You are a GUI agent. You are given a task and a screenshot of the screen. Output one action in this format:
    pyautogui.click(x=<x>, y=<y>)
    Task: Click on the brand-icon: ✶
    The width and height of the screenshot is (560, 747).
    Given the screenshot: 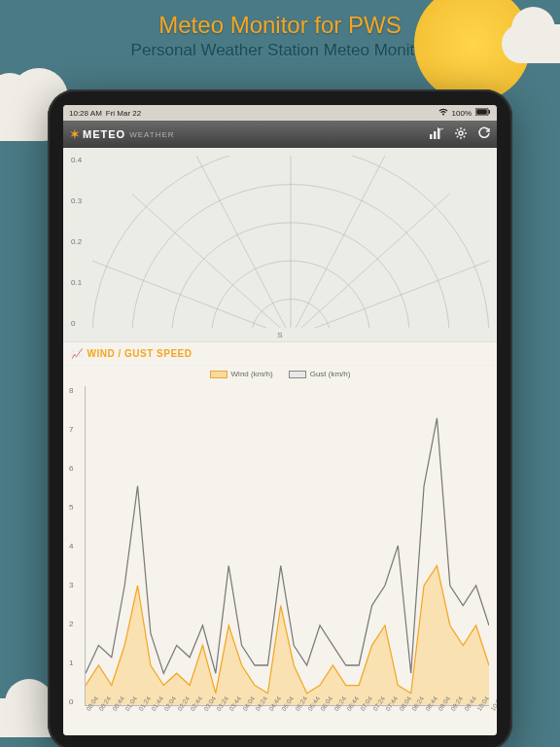 What is the action you would take?
    pyautogui.click(x=75, y=134)
    